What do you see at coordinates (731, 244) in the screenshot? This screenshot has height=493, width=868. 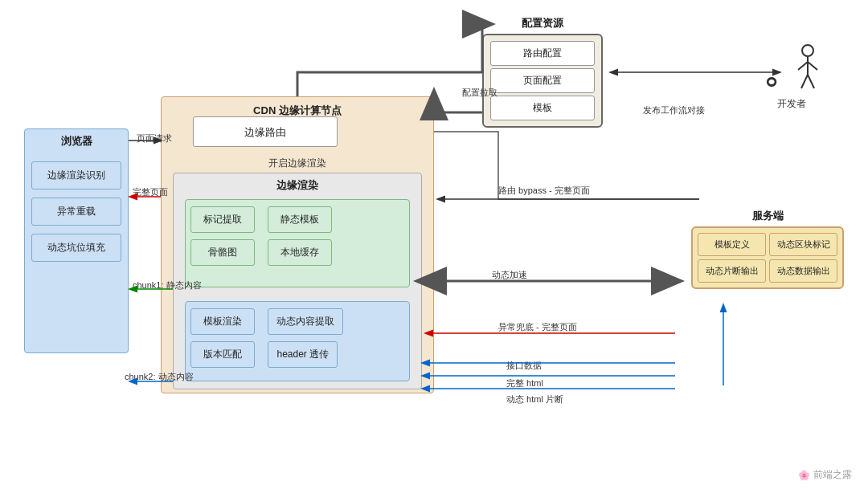 I see `server-item-1: 模板定义` at bounding box center [731, 244].